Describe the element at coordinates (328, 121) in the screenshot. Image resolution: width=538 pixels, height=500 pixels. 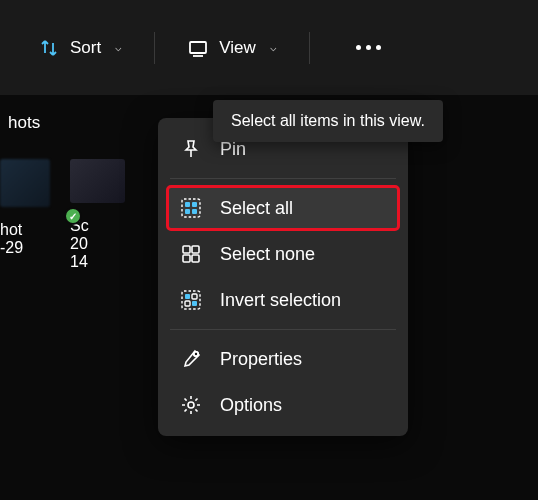
I see `tooltip: Select all items in this view.` at that location.